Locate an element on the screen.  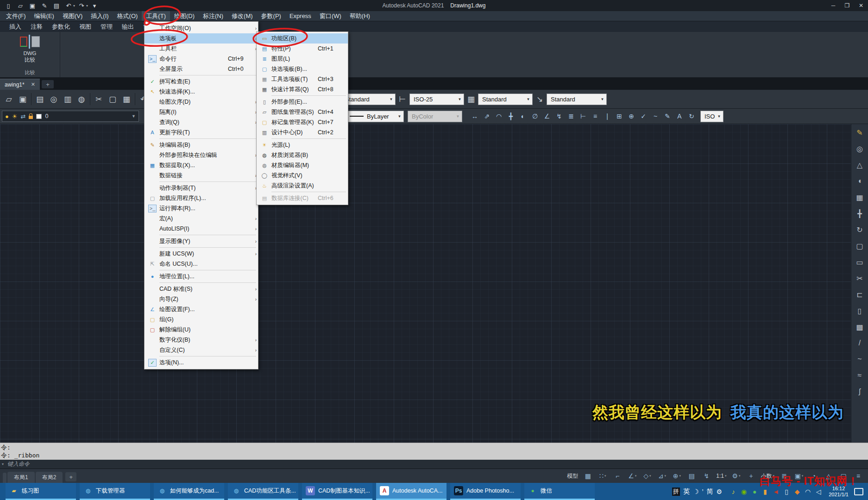
palettes-submenu-item-16: ◯视觉样式(V) is located at coordinates (302, 175).